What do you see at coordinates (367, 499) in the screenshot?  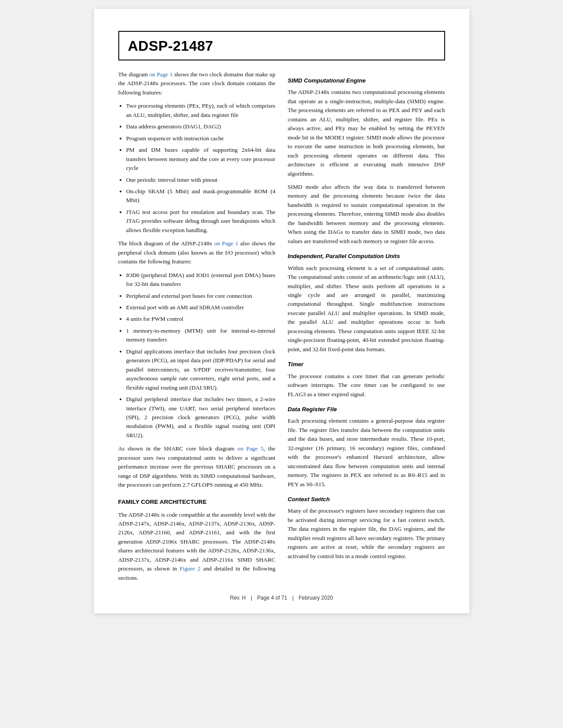 I see `sub5-heading: Context Switch` at bounding box center [367, 499].